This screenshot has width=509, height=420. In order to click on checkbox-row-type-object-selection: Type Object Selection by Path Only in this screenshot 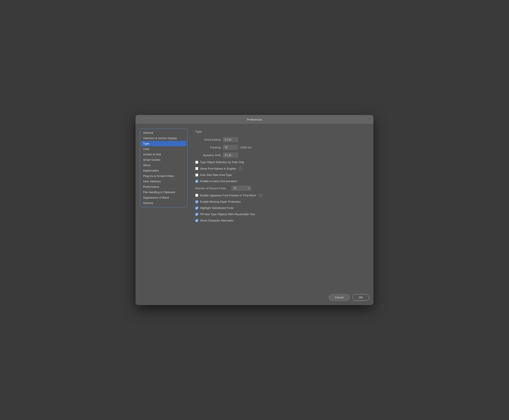, I will do `click(280, 162)`.